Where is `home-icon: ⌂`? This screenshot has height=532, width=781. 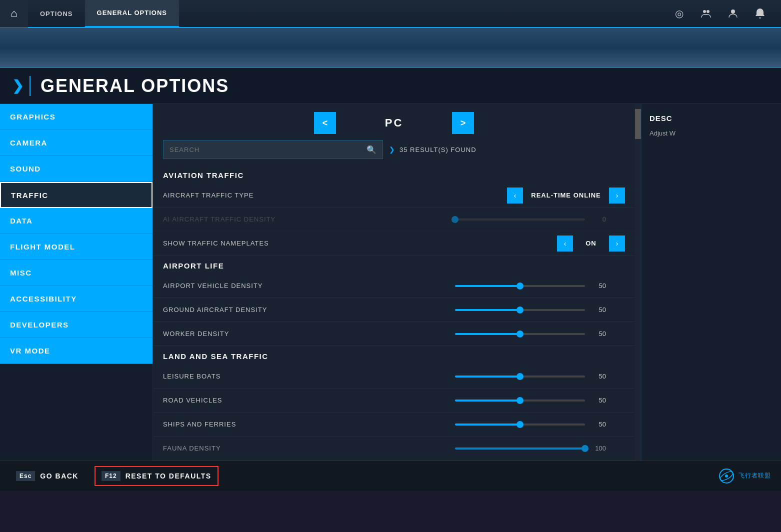 home-icon: ⌂ is located at coordinates (14, 14).